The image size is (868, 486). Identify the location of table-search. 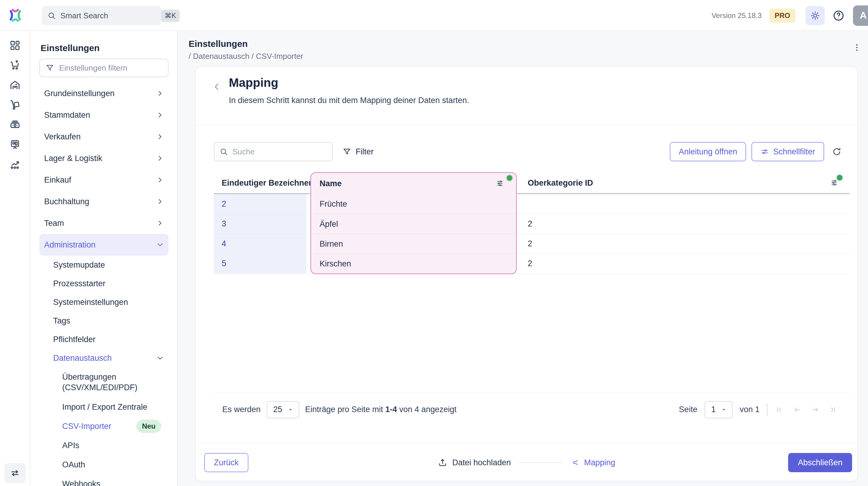
(274, 152).